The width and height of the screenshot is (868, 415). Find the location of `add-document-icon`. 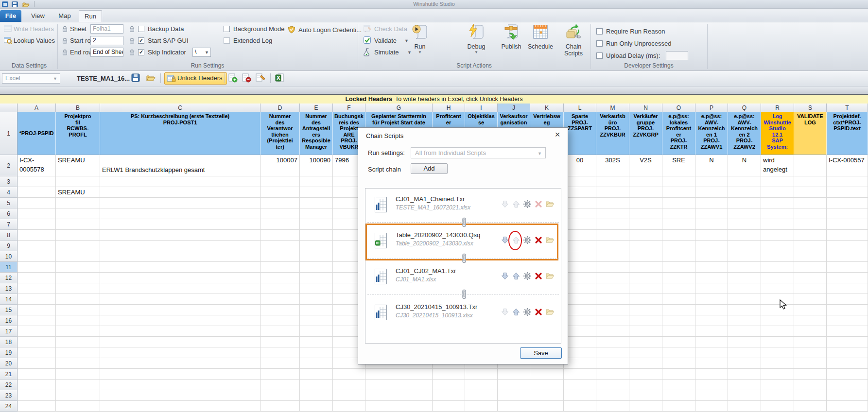

add-document-icon is located at coordinates (233, 78).